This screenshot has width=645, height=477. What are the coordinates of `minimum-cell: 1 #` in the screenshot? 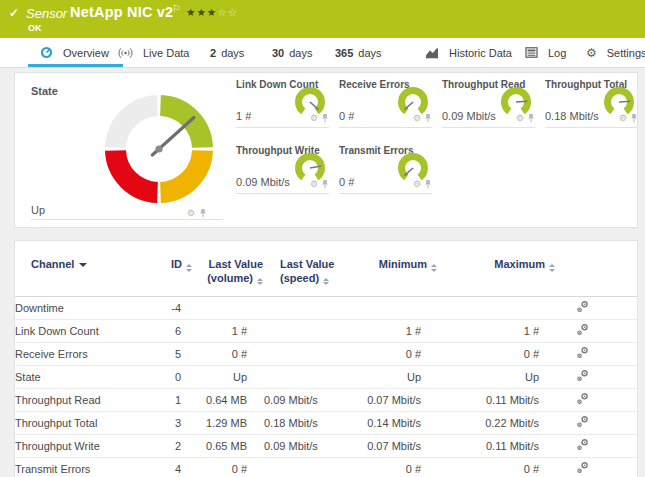 It's located at (371, 331).